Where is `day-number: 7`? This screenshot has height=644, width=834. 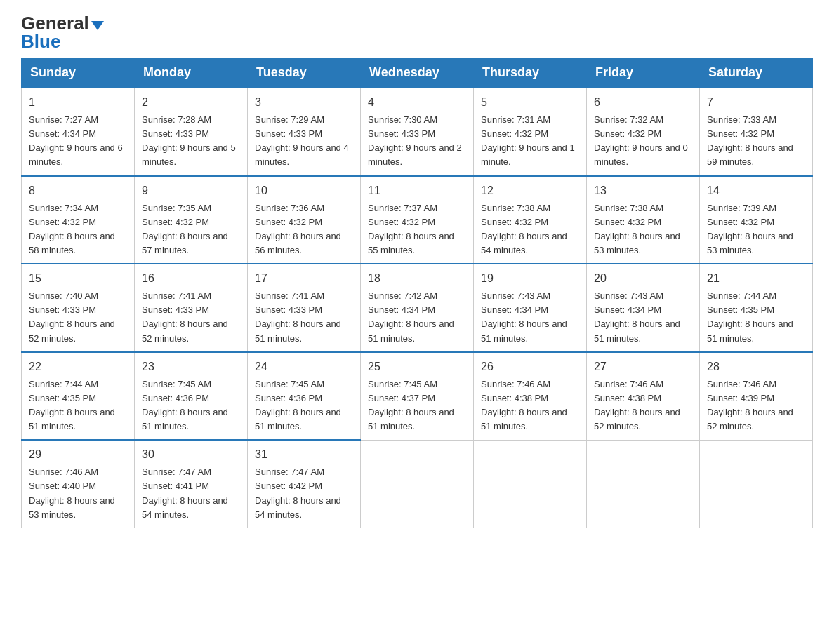 day-number: 7 is located at coordinates (756, 102).